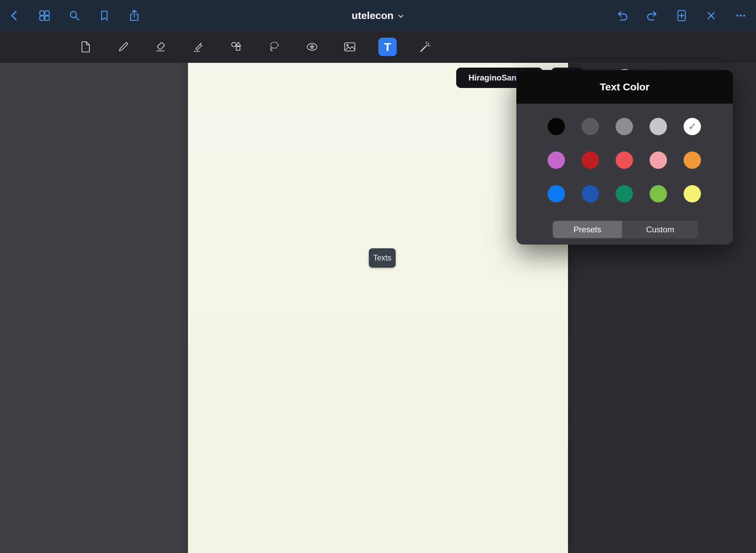 The width and height of the screenshot is (756, 553). What do you see at coordinates (134, 16) in the screenshot?
I see `share-icon` at bounding box center [134, 16].